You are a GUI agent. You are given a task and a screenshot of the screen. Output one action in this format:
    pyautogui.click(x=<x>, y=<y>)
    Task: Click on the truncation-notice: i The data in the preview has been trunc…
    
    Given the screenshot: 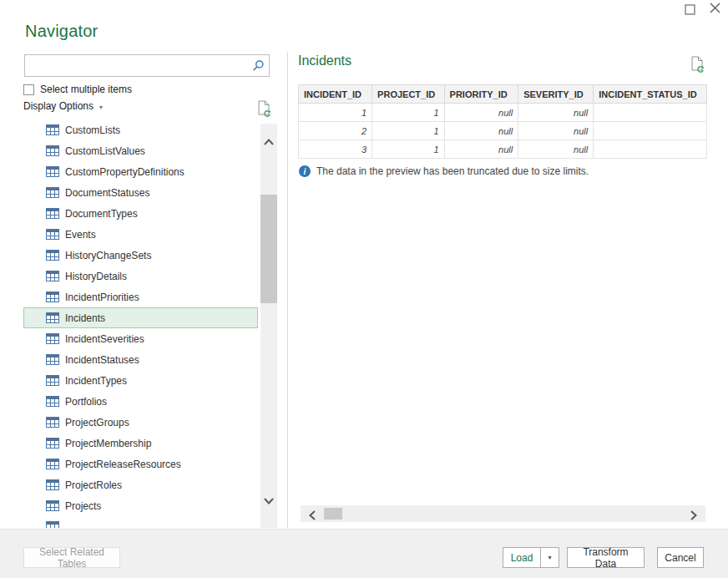 What is the action you would take?
    pyautogui.click(x=444, y=171)
    